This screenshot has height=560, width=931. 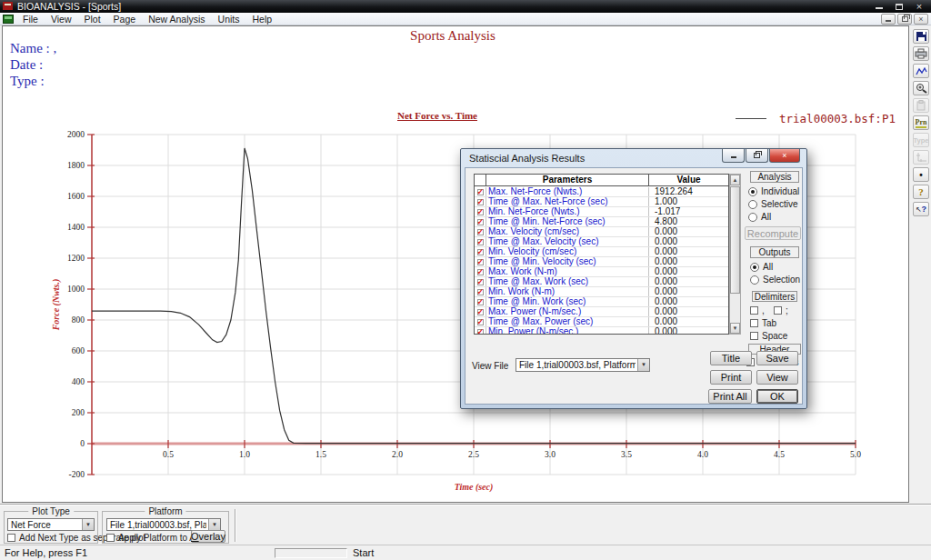 I want to click on child-close-button: ×, so click(x=921, y=19).